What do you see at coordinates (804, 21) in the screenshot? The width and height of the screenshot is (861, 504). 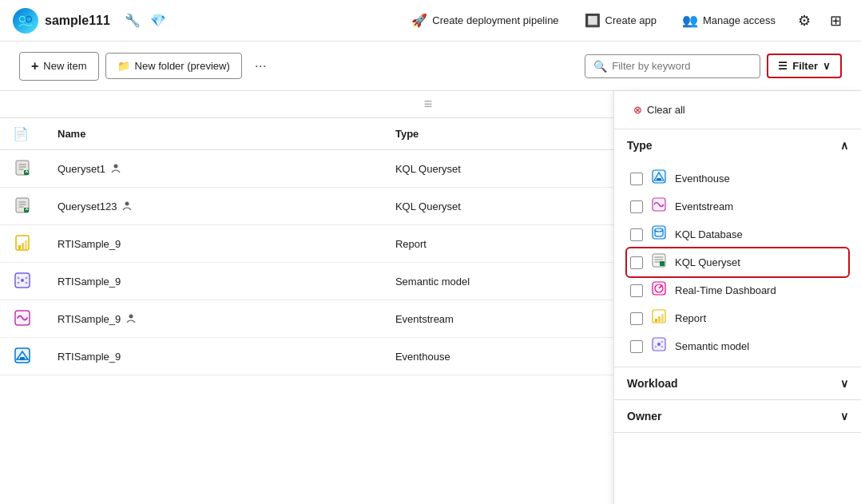 I see `gear-icon: ⚙` at bounding box center [804, 21].